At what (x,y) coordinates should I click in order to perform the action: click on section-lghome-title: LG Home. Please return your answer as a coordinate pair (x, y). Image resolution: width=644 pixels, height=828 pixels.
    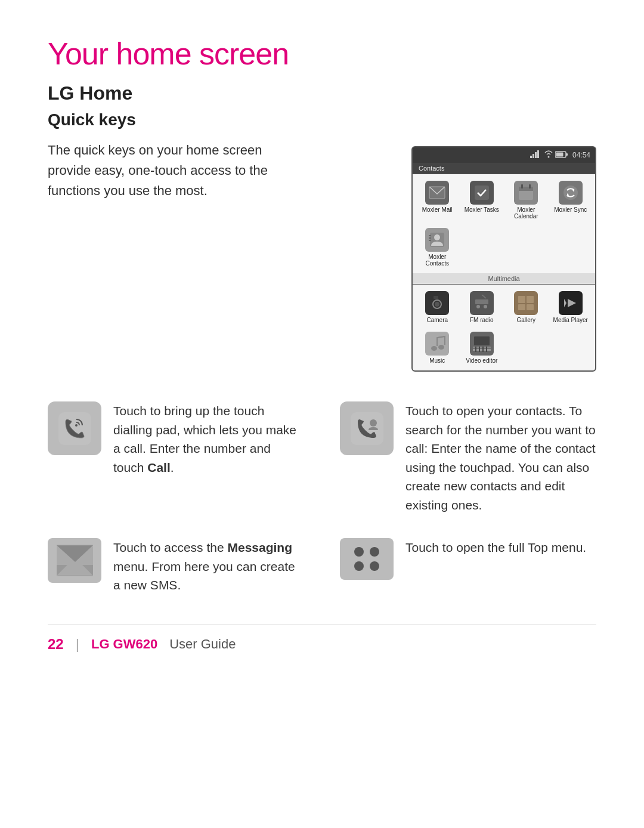
    Looking at the image, I should click on (322, 93).